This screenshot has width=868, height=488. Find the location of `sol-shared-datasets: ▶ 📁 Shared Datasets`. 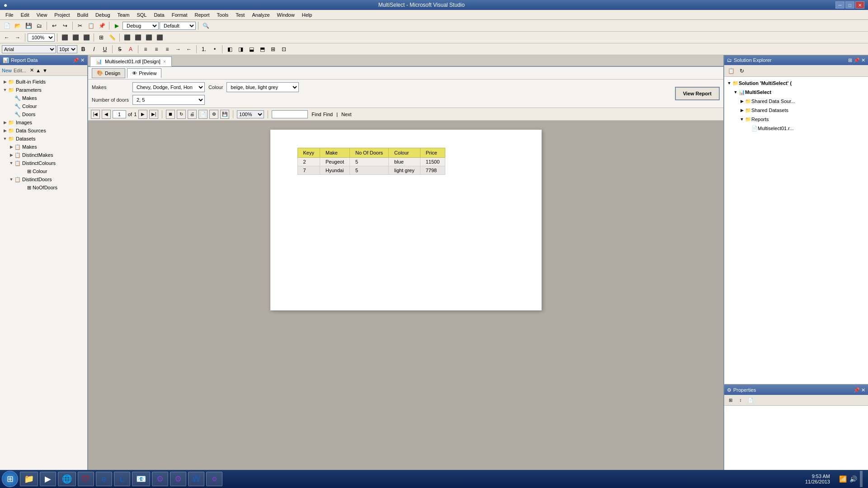

sol-shared-datasets: ▶ 📁 Shared Datasets is located at coordinates (802, 110).